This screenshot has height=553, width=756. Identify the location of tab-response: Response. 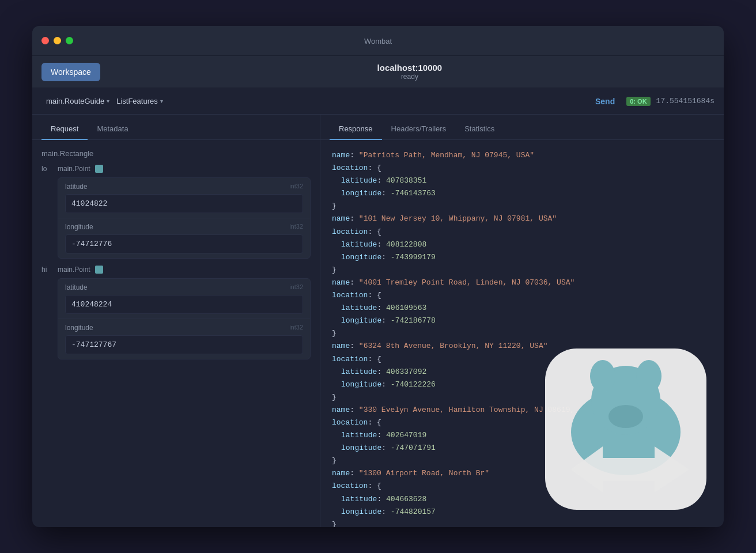
(356, 129).